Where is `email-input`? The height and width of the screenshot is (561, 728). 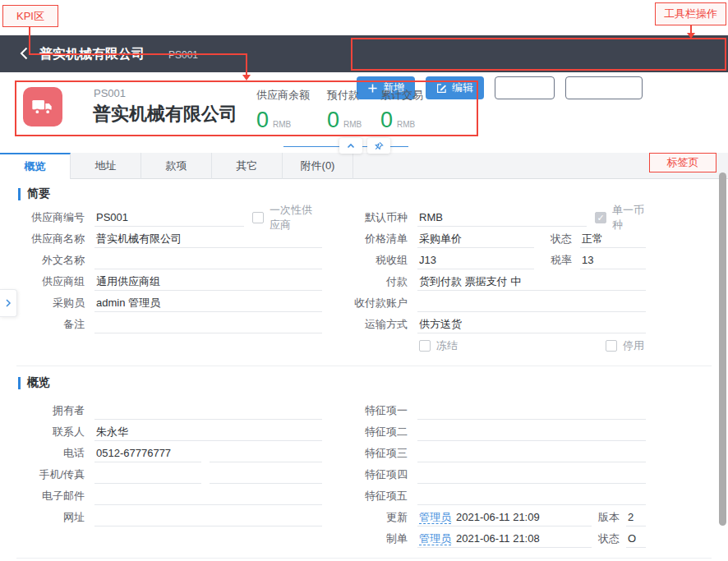 email-input is located at coordinates (209, 496).